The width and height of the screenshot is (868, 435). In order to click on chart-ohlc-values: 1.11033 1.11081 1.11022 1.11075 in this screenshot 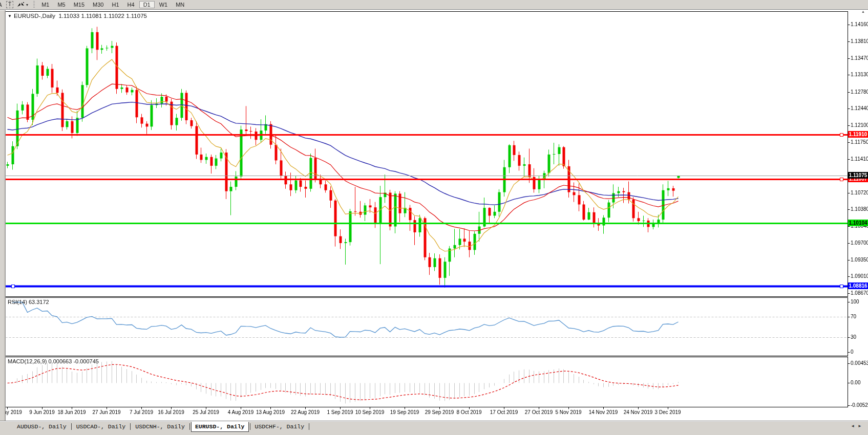, I will do `click(102, 16)`.